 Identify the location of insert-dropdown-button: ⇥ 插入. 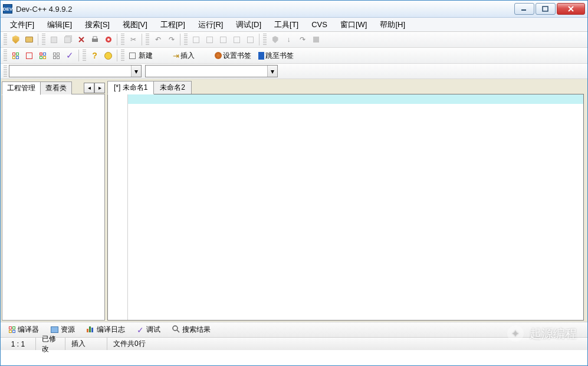
(184, 55).